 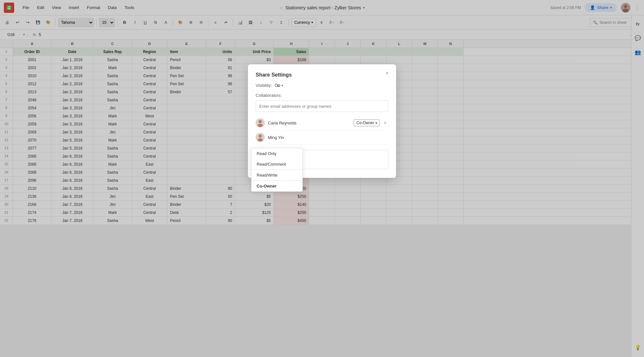 What do you see at coordinates (322, 106) in the screenshot?
I see `email-input` at bounding box center [322, 106].